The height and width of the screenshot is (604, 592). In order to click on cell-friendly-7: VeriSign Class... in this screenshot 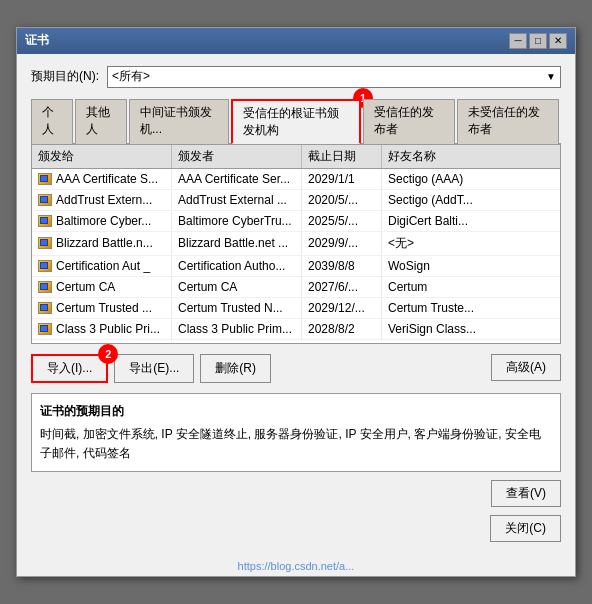, I will do `click(471, 329)`.